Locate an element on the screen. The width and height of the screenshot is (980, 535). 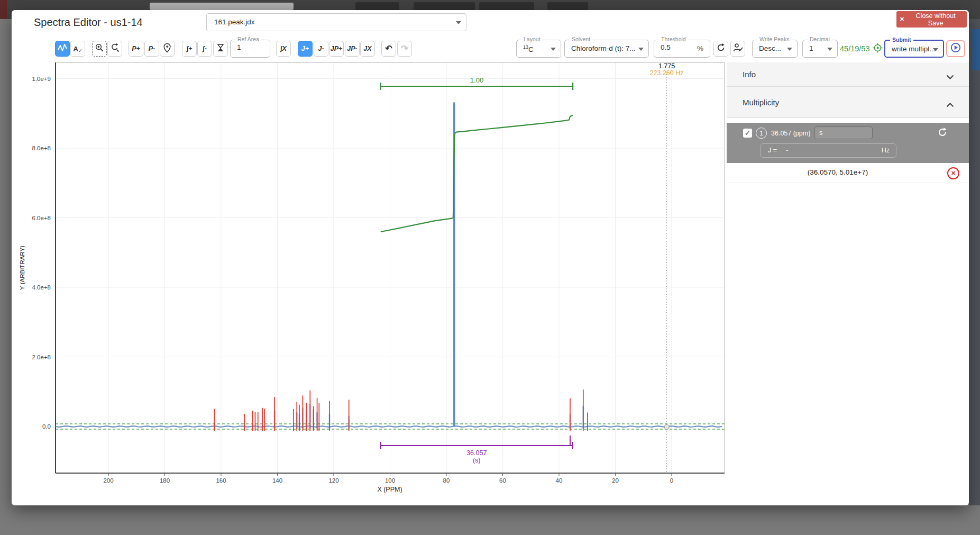
multiplet-bracket is located at coordinates (477, 442).